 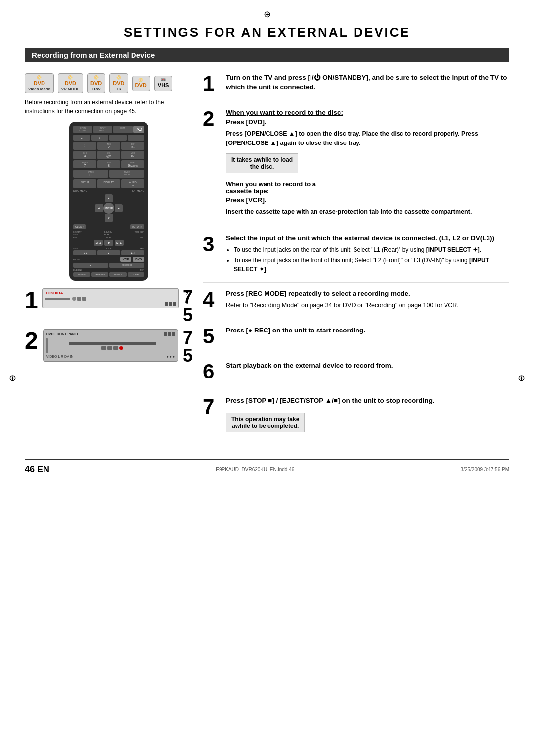 I want to click on btn-timer-prog: TIMERPROG, so click(x=127, y=174).